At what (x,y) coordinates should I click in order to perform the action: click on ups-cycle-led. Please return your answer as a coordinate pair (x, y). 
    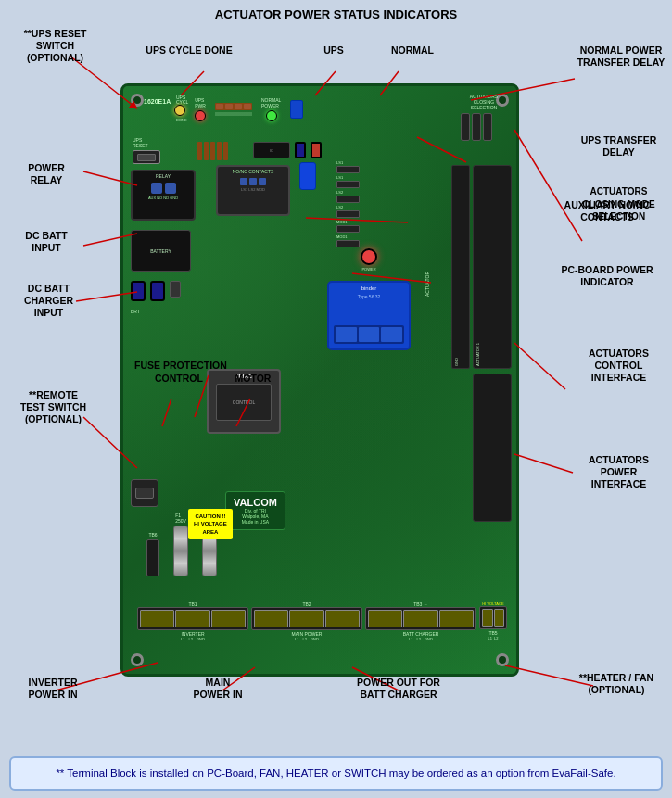
    Looking at the image, I should click on (180, 110).